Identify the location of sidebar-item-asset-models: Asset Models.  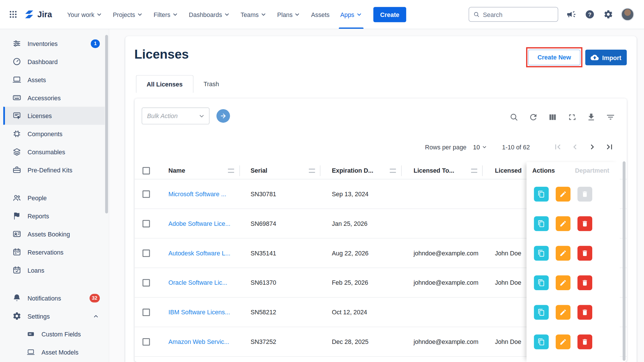
(54, 352).